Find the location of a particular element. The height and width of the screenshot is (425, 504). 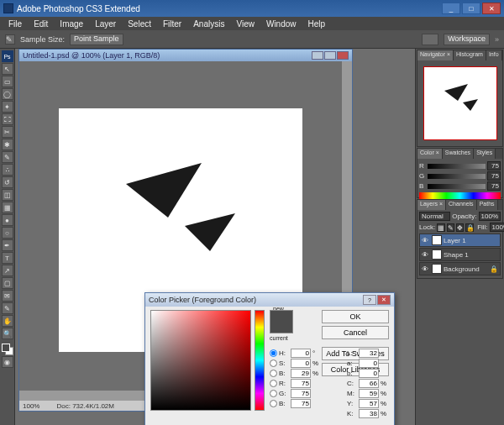

navigator-thumbnail is located at coordinates (460, 103).